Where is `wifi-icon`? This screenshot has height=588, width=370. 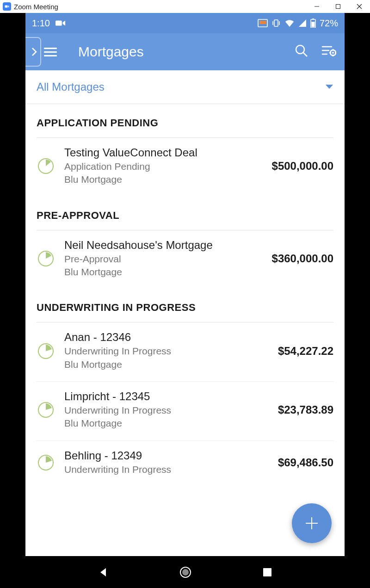 wifi-icon is located at coordinates (290, 23).